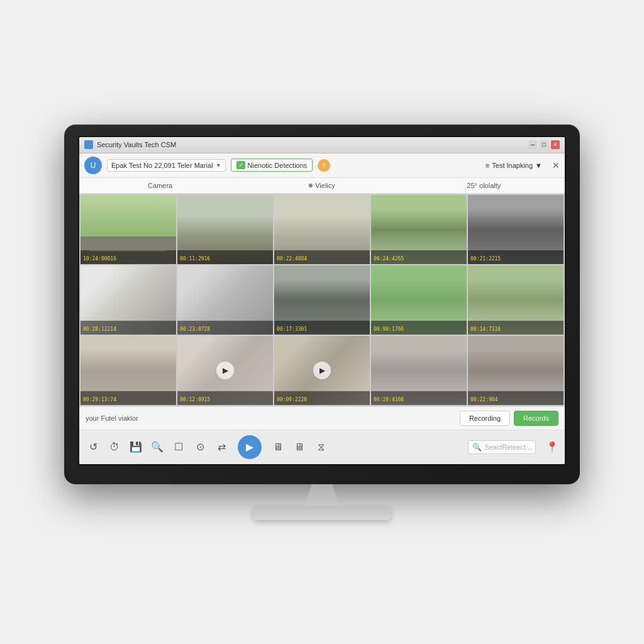  I want to click on camera-cell-10: 00:14:7116, so click(516, 300).